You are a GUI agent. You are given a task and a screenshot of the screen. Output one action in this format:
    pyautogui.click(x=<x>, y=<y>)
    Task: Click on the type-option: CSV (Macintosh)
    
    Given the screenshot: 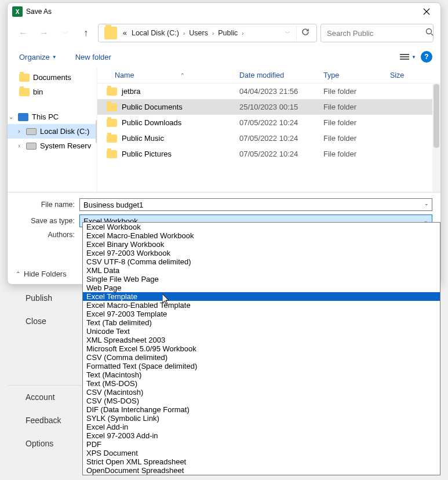 What is the action you would take?
    pyautogui.click(x=261, y=392)
    